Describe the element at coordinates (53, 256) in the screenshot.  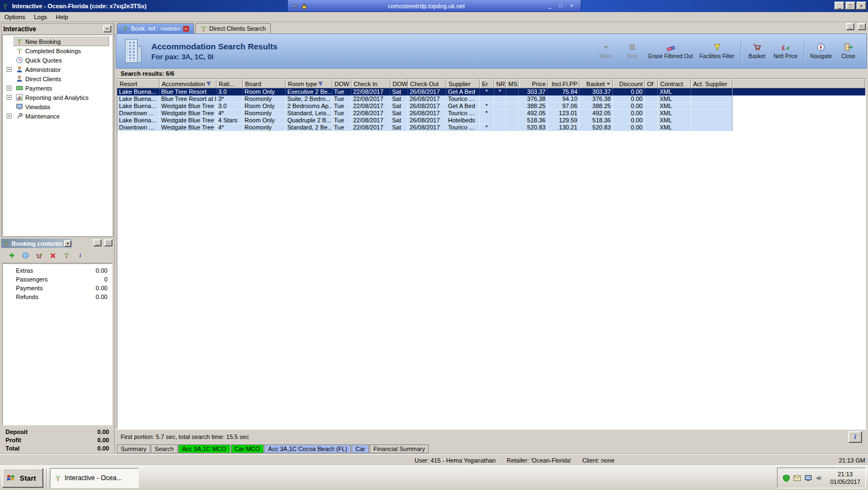
I see `delete-button` at that location.